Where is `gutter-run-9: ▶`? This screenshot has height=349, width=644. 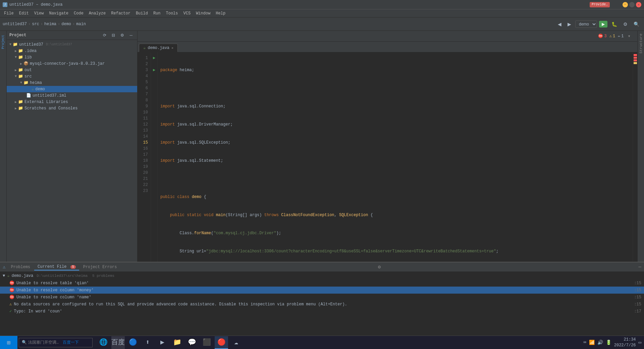 gutter-run-9: ▶ is located at coordinates (154, 70).